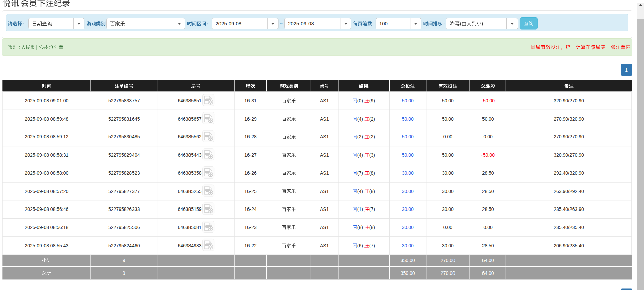 This screenshot has width=644, height=290. I want to click on svg-text: 16-22, so click(251, 246).